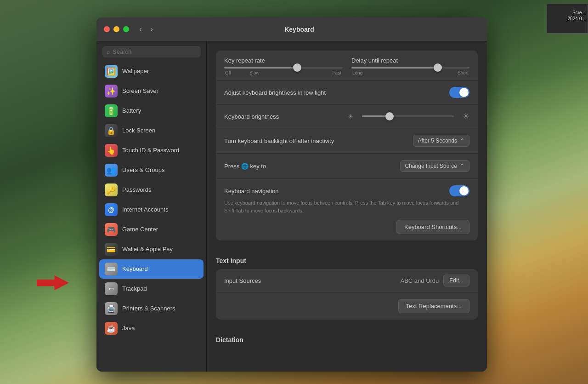  What do you see at coordinates (337, 93) in the screenshot?
I see `brightness-label: Adjust keyboard brightness in low light` at bounding box center [337, 93].